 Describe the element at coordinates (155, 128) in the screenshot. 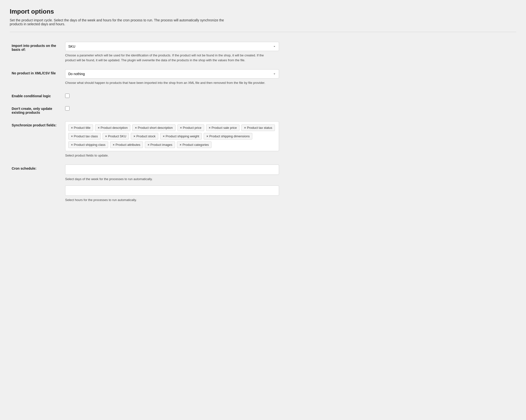

I see `tag-label: Product short description` at that location.